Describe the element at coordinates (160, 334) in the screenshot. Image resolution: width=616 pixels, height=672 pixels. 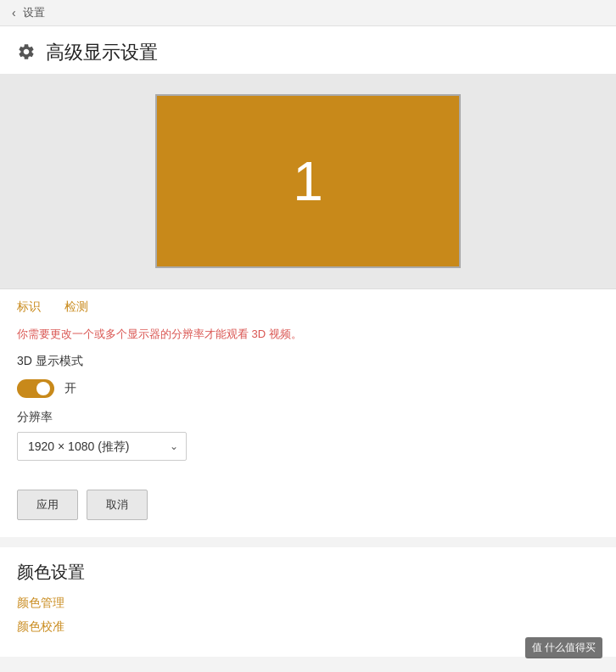
I see `warning-message: 你需要更改一个或多个显示器的分辨率才能观看 3D 视频。` at that location.